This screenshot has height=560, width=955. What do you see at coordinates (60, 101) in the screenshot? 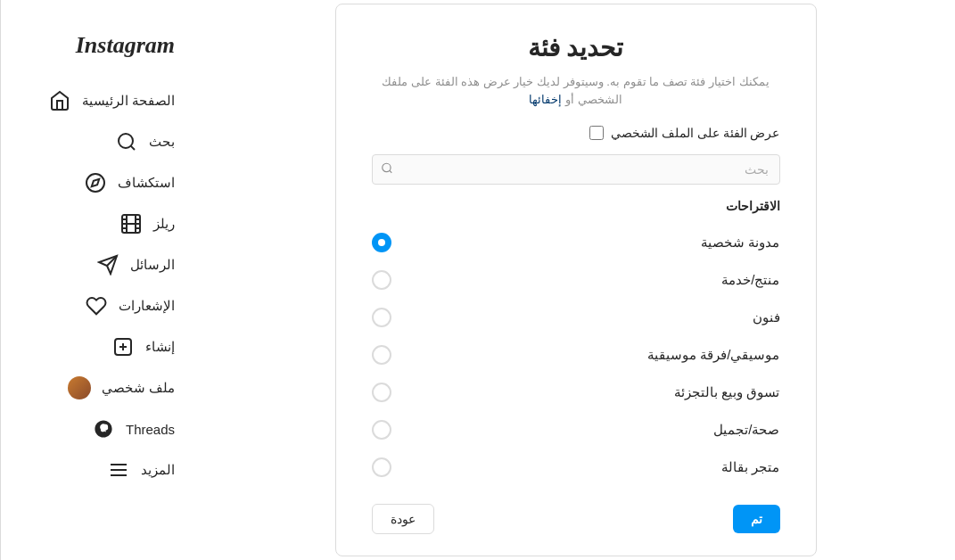
I see `home-icon` at bounding box center [60, 101].